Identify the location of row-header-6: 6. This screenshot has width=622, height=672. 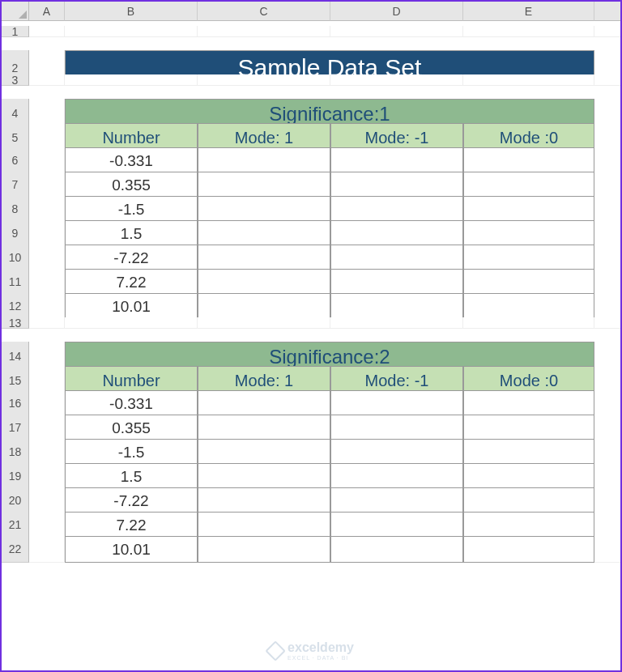
(15, 160).